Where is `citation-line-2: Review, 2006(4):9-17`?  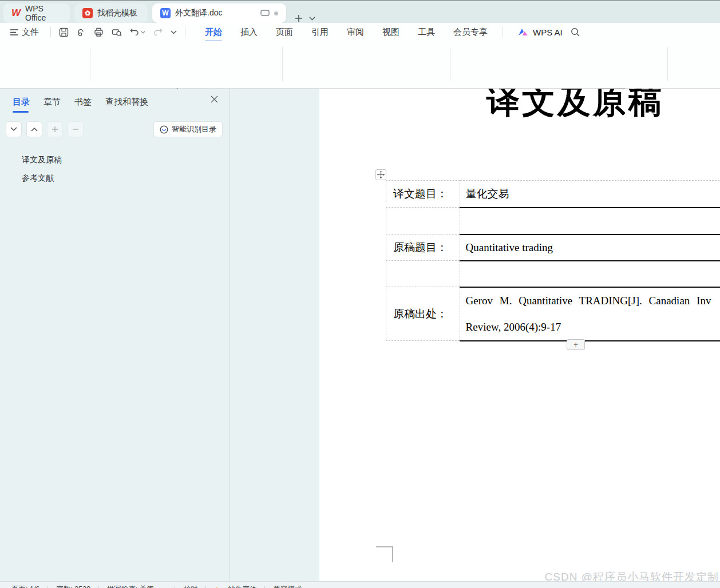 citation-line-2: Review, 2006(4):9-17 is located at coordinates (593, 327).